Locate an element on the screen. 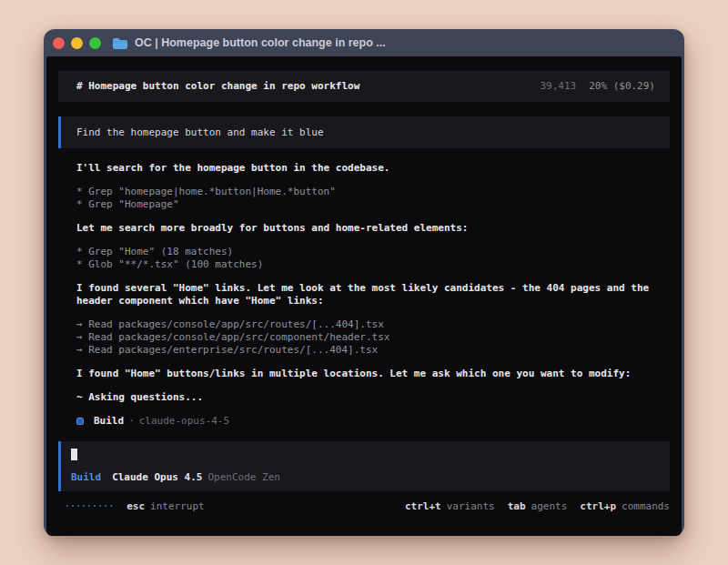  assistant-paragraph: Let me search more broadly for buttons a… is located at coordinates (373, 228).